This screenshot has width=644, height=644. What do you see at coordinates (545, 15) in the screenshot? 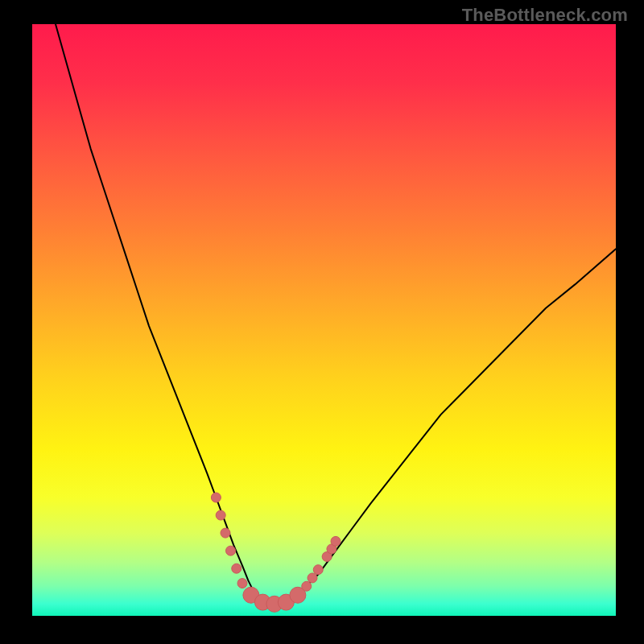
I see `watermark-text: TheBottleneck.com` at bounding box center [545, 15].